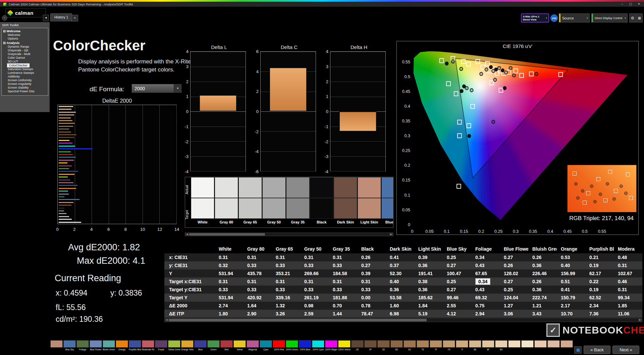 The height and width of the screenshot is (355, 644). Describe the element at coordinates (253, 346) in the screenshot. I see `patch-button-magenta: Magenta` at that location.